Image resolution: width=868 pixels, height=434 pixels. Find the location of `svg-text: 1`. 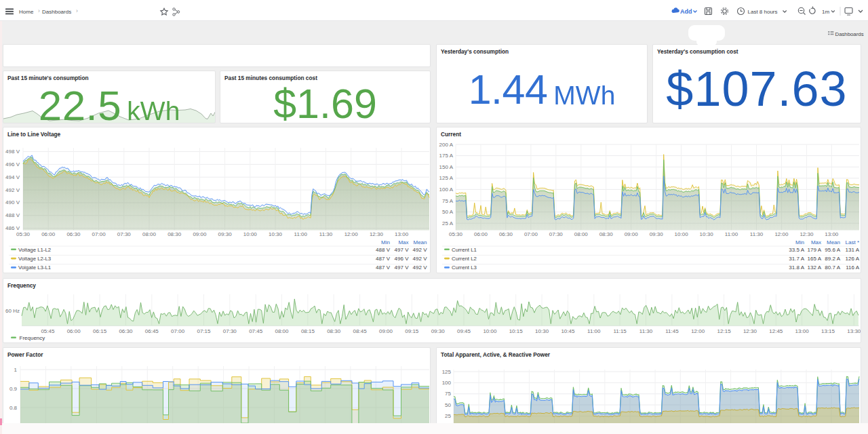

svg-text: 1 is located at coordinates (16, 370).